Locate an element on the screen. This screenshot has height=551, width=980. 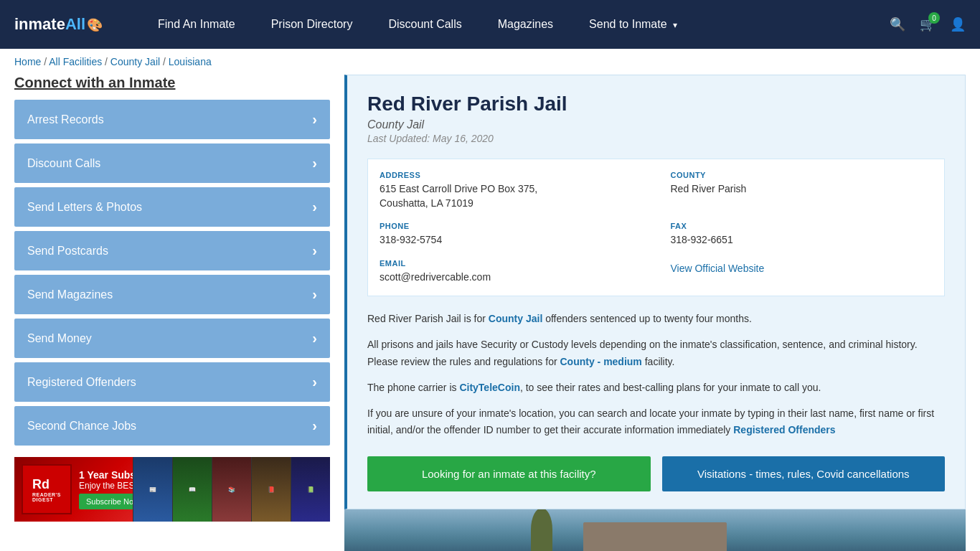
send-to-inmate-label: Send to Inmate is located at coordinates (628, 24).